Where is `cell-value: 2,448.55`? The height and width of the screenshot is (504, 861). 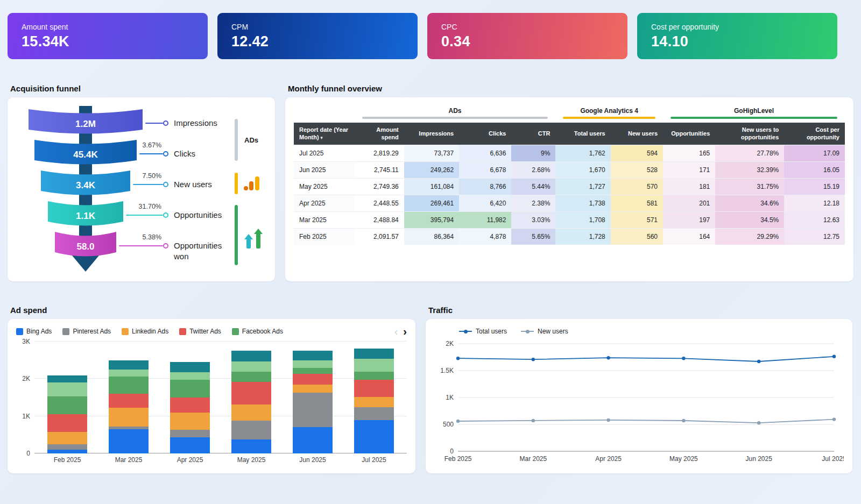
cell-value: 2,448.55 is located at coordinates (379, 203).